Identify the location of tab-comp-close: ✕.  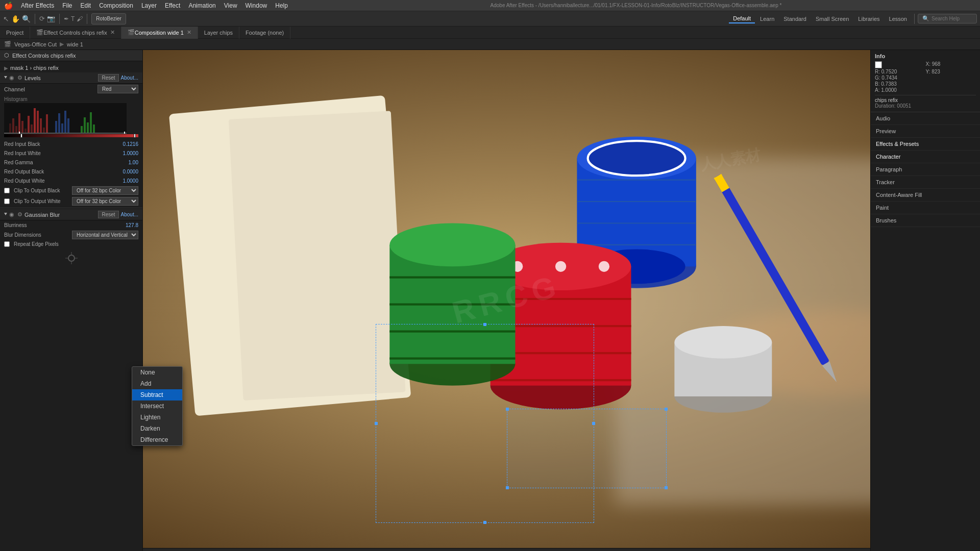
(189, 33).